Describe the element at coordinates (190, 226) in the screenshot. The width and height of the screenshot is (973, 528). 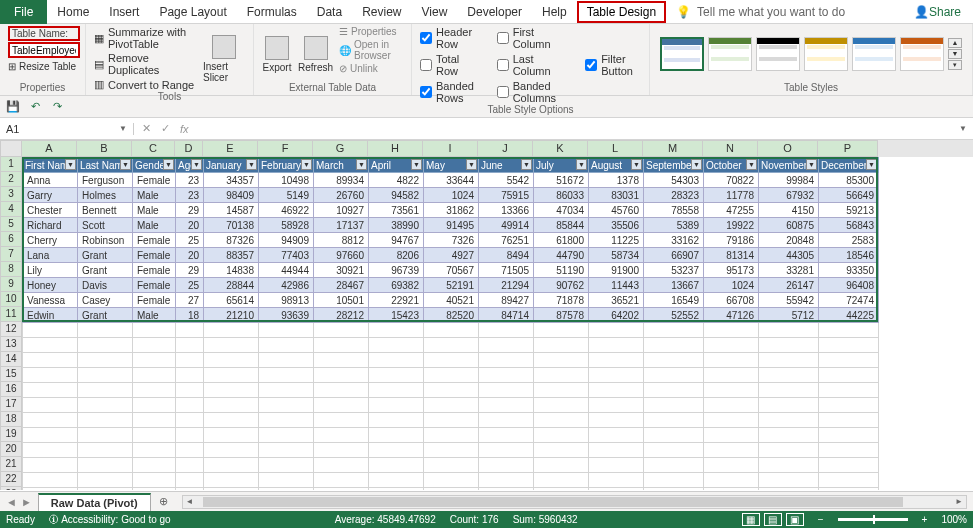
I see `cell: 20` at that location.